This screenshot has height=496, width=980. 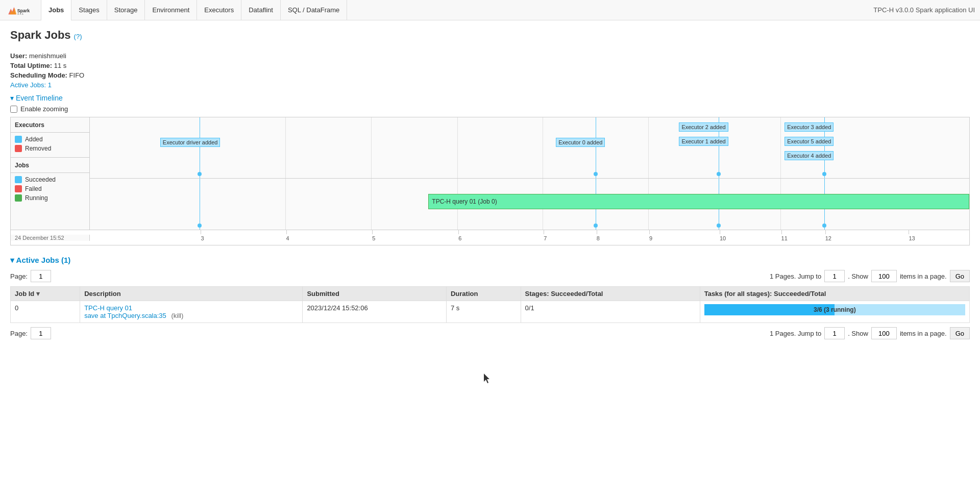 I want to click on task-progress-bar: 3/6 (3 running), so click(x=835, y=310).